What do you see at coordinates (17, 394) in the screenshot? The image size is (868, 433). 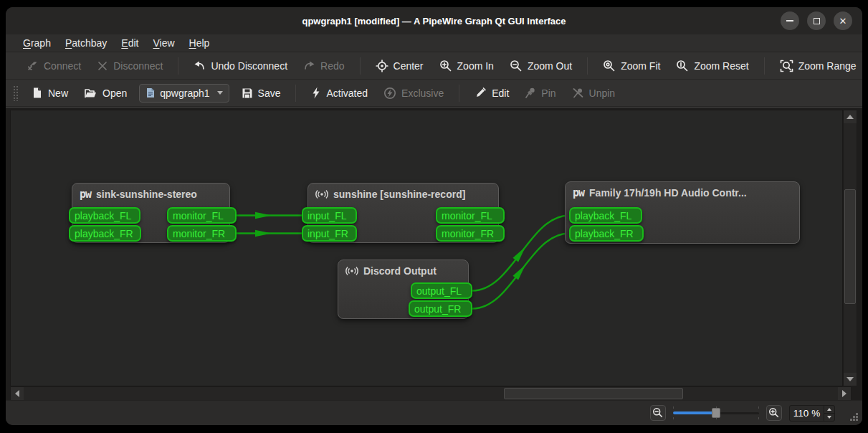 I see `arrow-left-icon` at bounding box center [17, 394].